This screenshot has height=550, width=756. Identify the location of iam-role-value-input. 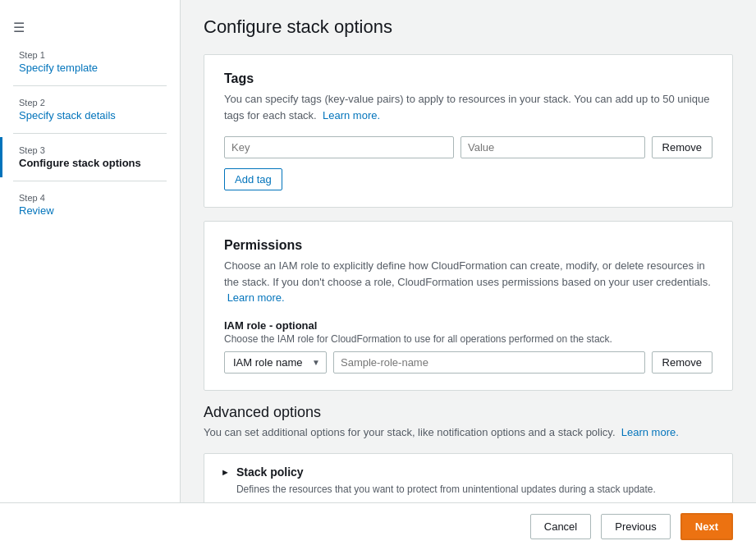
(489, 363).